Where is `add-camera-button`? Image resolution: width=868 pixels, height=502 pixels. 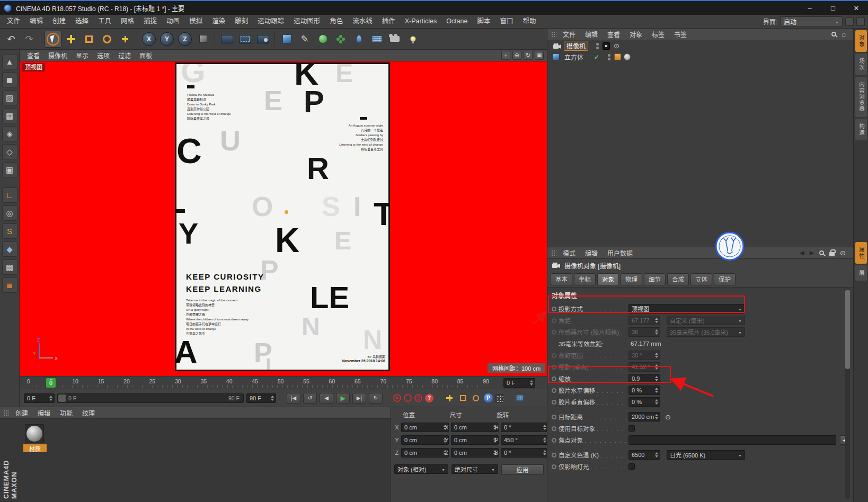
add-camera-button is located at coordinates (395, 39).